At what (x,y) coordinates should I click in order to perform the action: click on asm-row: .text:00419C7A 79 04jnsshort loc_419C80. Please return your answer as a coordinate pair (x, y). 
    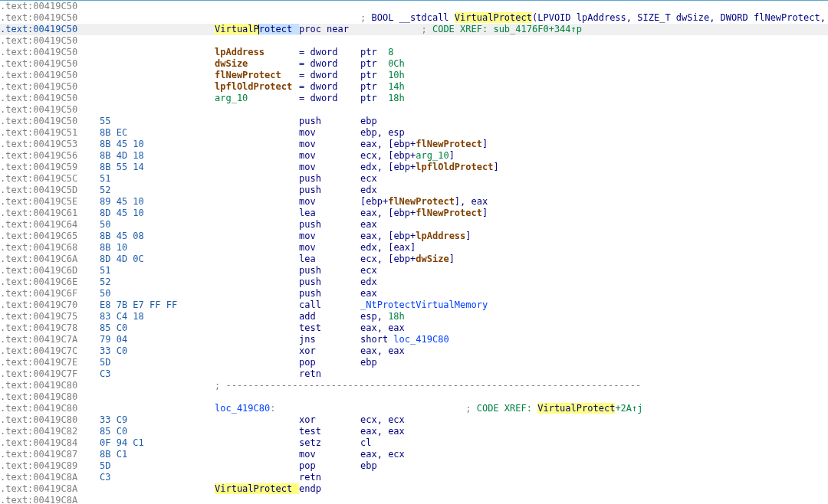
    Looking at the image, I should click on (414, 340).